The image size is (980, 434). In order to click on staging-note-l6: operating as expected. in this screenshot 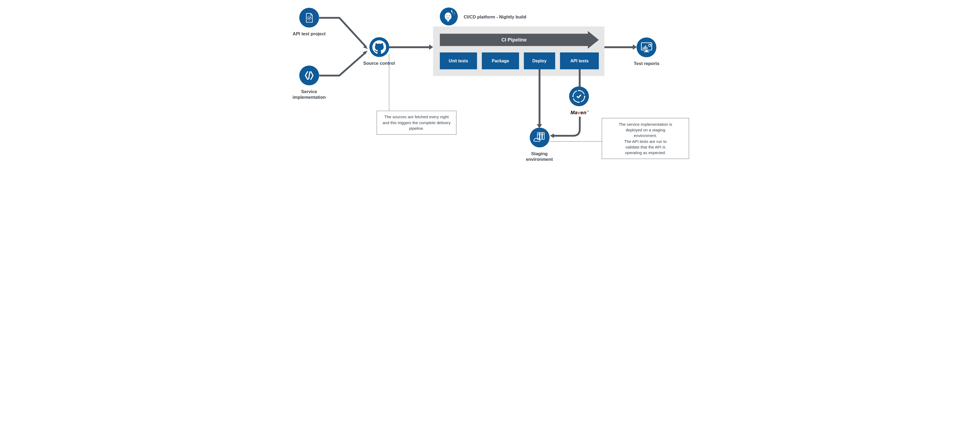, I will do `click(646, 153)`.